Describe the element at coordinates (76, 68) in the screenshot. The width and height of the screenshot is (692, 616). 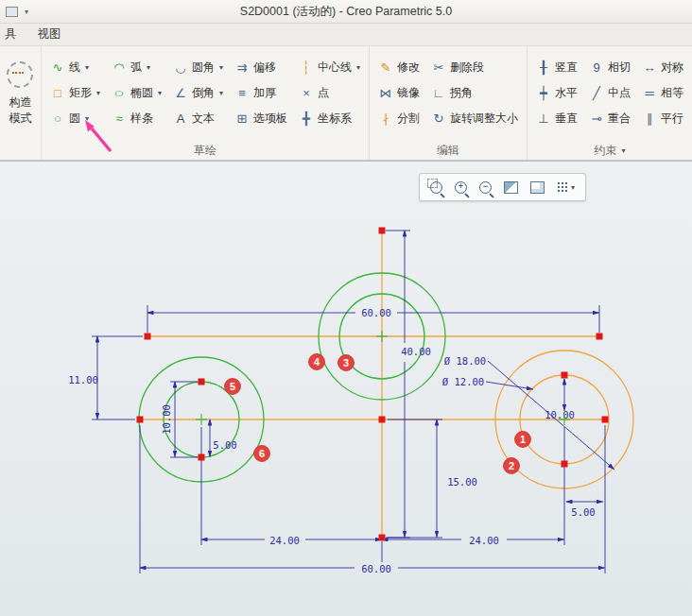
I see `line-button: ∿线▾` at that location.